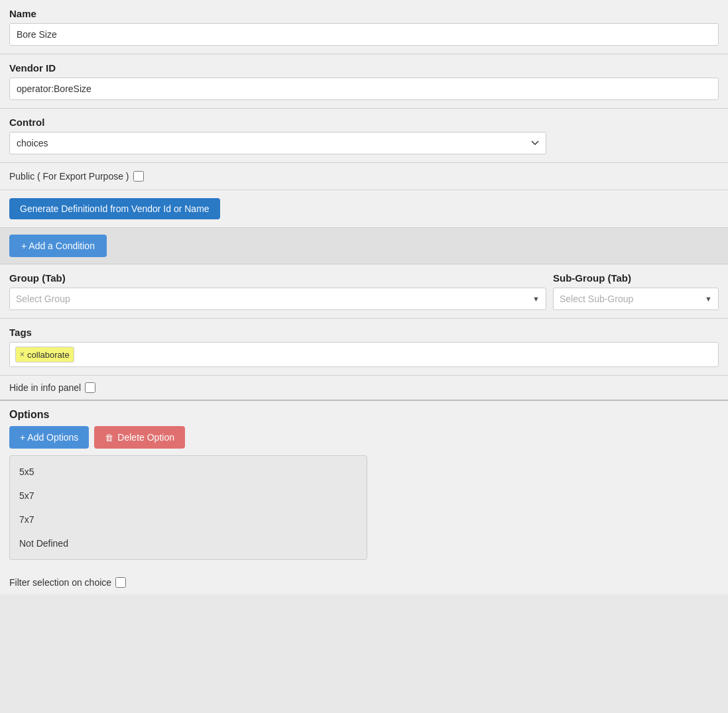 The width and height of the screenshot is (728, 713). Describe the element at coordinates (90, 388) in the screenshot. I see `hide-info-checkbox` at that location.